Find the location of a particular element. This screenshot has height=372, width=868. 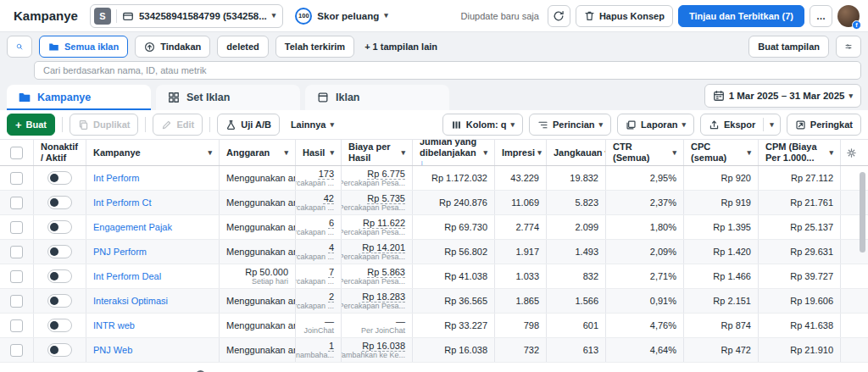

columns-button: Kolom: q ▾ is located at coordinates (483, 125).